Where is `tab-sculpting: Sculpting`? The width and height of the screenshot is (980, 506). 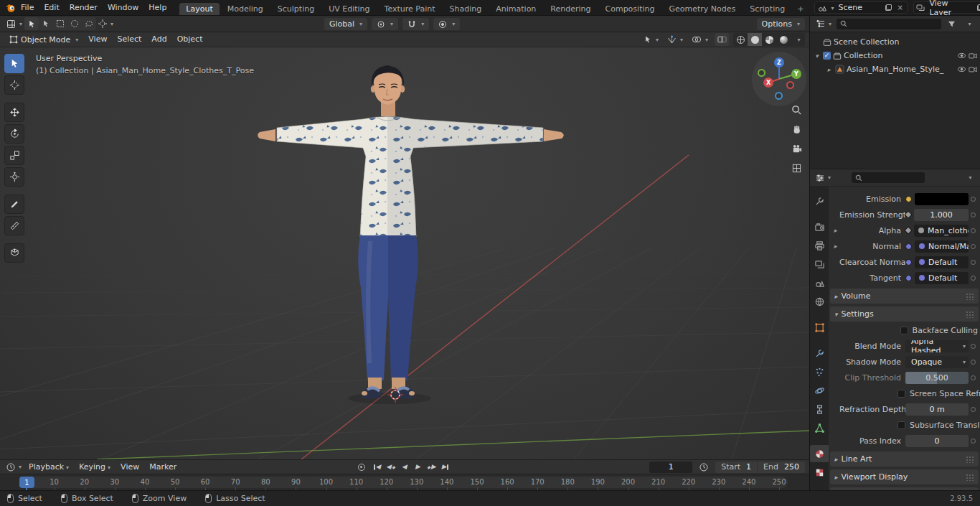 tab-sculpting: Sculpting is located at coordinates (296, 9).